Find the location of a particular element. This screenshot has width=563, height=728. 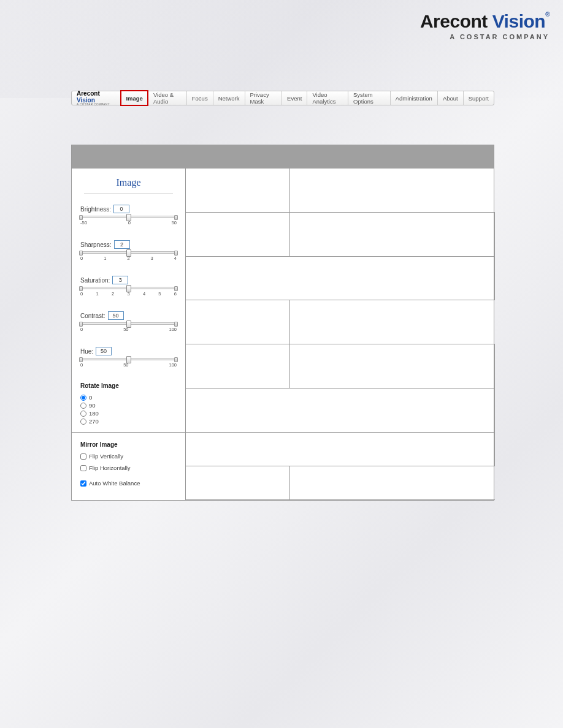

hue-block: Hue: 0 50 100 is located at coordinates (129, 357).